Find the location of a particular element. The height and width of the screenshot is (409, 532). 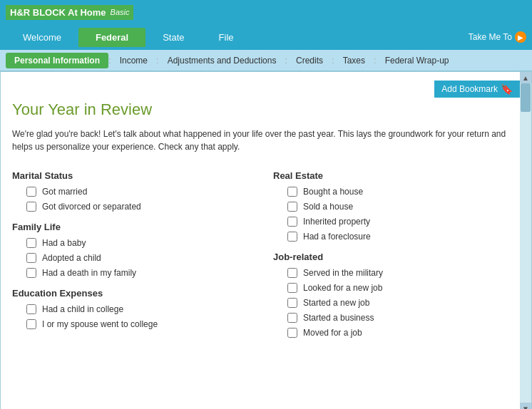

moved-job-label: Moved for a job is located at coordinates (332, 333).